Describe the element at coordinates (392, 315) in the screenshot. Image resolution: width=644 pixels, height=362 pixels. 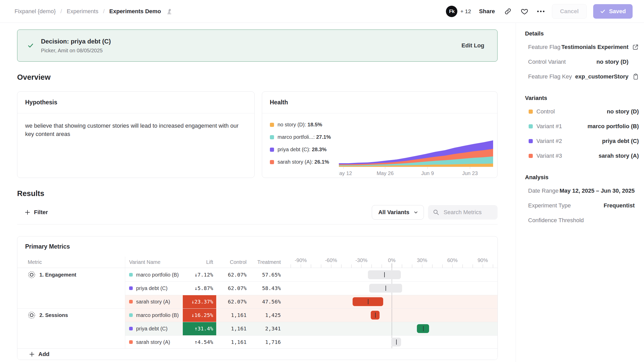
I see `ci-cell` at that location.